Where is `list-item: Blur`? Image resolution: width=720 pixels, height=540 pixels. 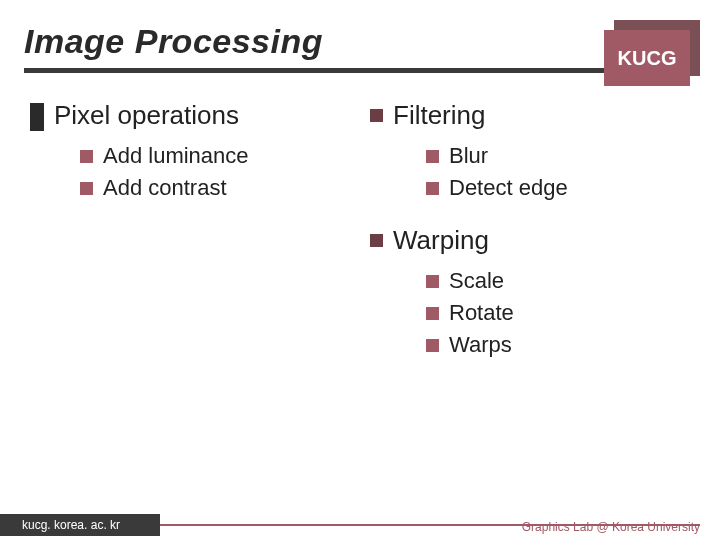
list-item: Blur is located at coordinates (573, 156).